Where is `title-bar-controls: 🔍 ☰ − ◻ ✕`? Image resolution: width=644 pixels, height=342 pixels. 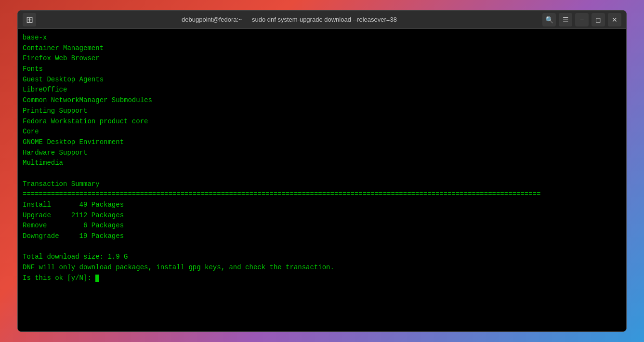 title-bar-controls: 🔍 ☰ − ◻ ✕ is located at coordinates (582, 20).